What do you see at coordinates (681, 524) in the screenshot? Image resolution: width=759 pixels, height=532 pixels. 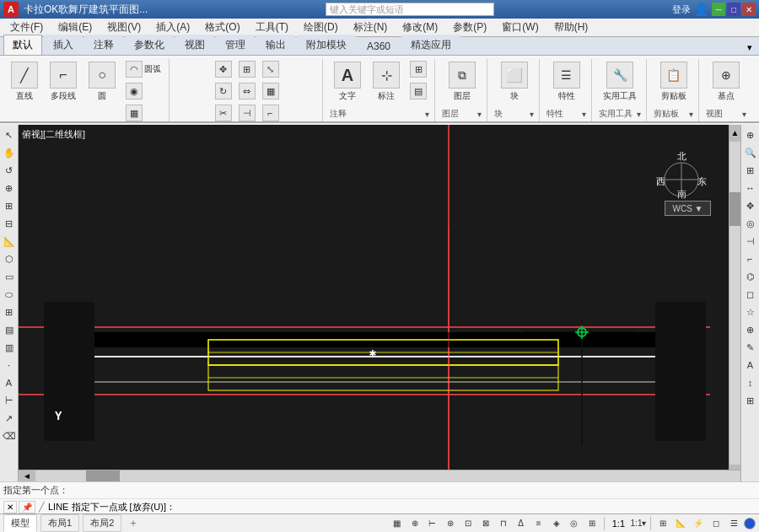 I see `annotation-scale-button: 📐` at bounding box center [681, 524].